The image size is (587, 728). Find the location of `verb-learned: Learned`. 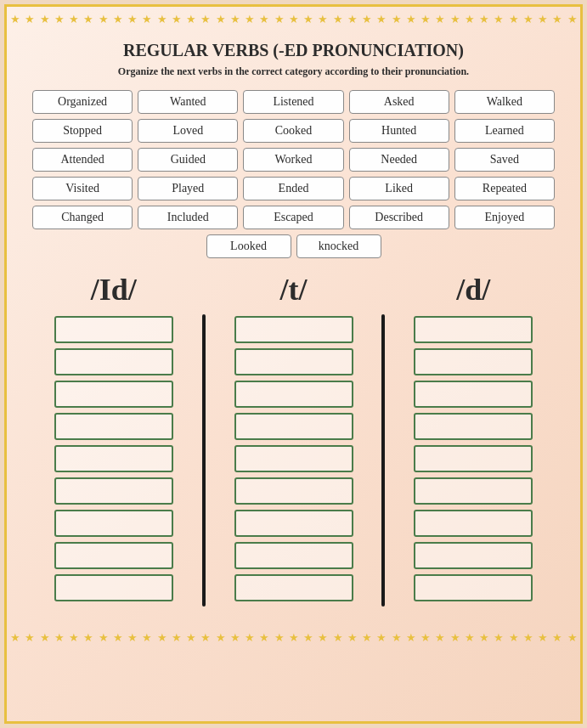

verb-learned: Learned is located at coordinates (505, 131).